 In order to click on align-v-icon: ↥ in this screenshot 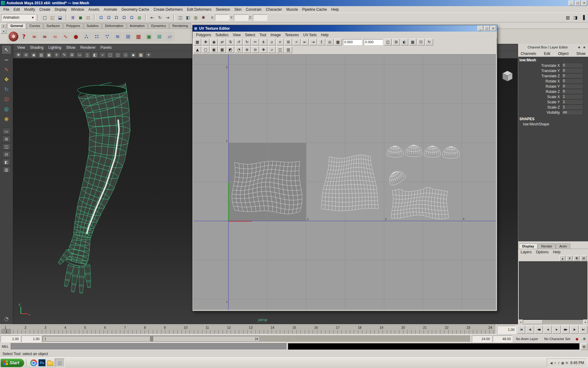, I will do `click(322, 42)`.